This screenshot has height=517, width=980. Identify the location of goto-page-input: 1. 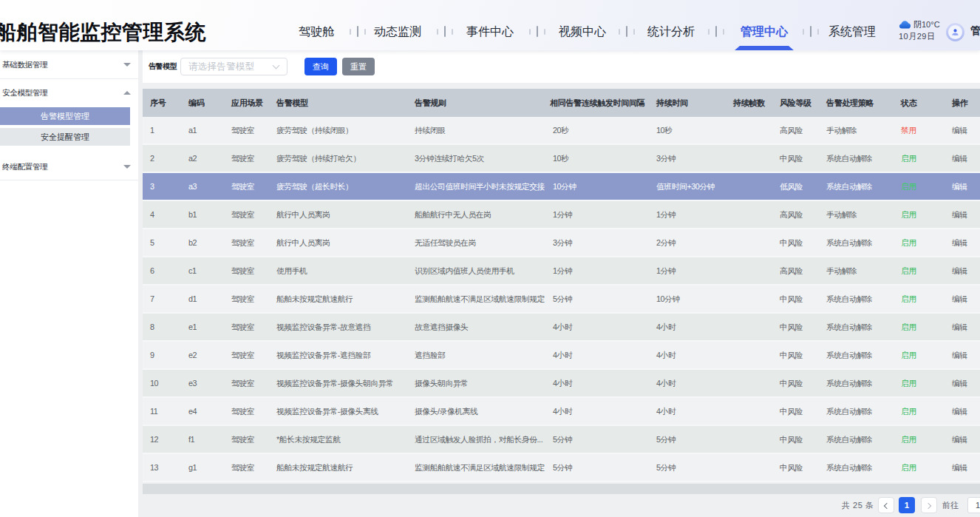
(974, 505).